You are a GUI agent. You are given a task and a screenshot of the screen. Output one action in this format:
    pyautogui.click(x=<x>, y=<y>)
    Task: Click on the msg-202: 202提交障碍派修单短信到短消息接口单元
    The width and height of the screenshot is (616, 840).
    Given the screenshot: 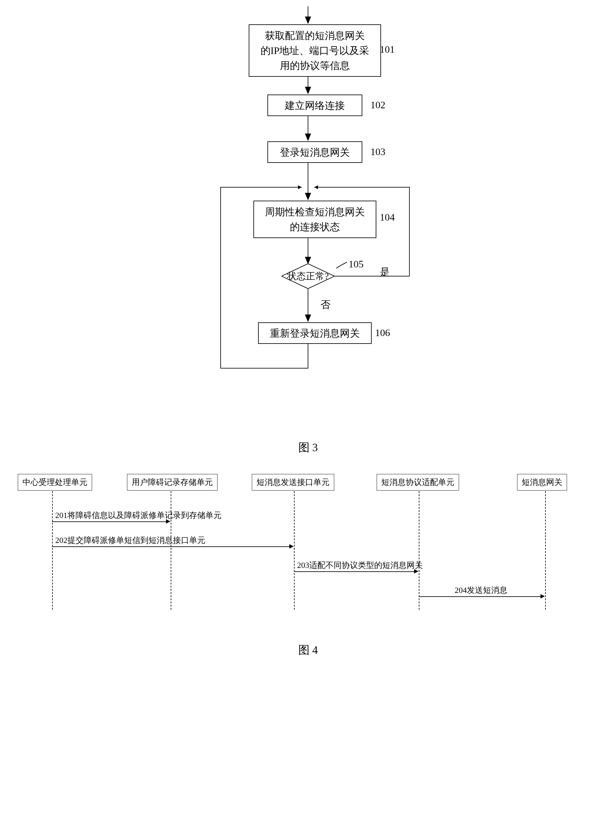 What is the action you would take?
    pyautogui.click(x=131, y=540)
    